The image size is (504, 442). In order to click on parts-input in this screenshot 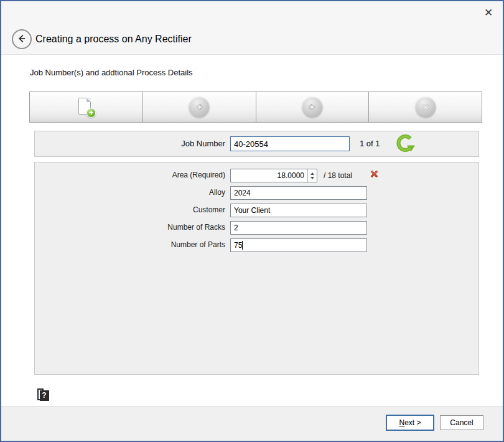, I will do `click(299, 245)`.